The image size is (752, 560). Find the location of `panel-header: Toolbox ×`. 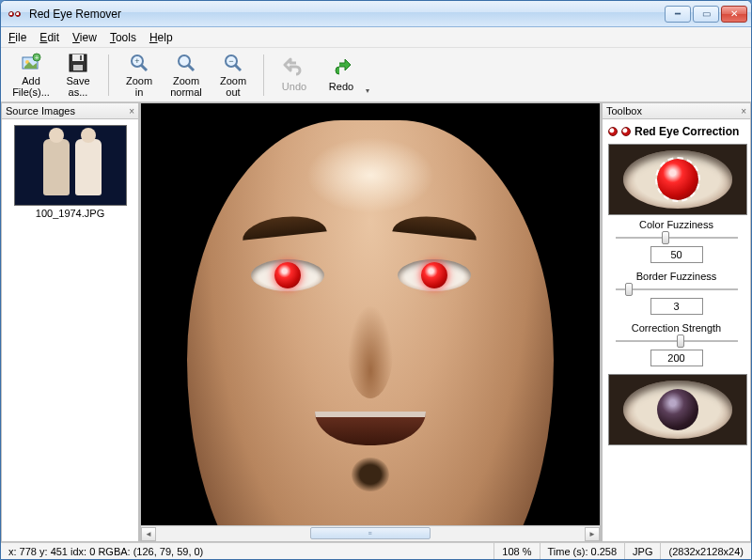

panel-header: Toolbox × is located at coordinates (677, 111).